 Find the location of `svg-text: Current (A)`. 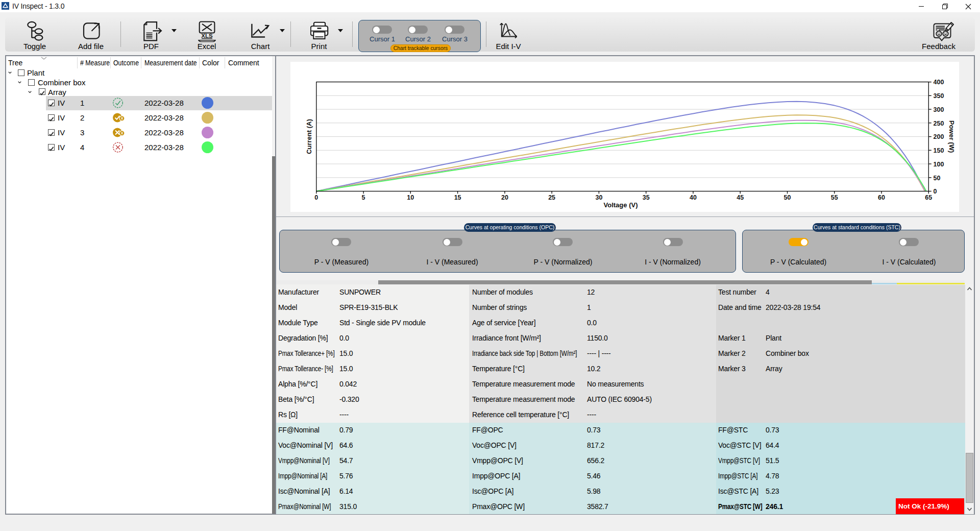

svg-text: Current (A) is located at coordinates (309, 137).